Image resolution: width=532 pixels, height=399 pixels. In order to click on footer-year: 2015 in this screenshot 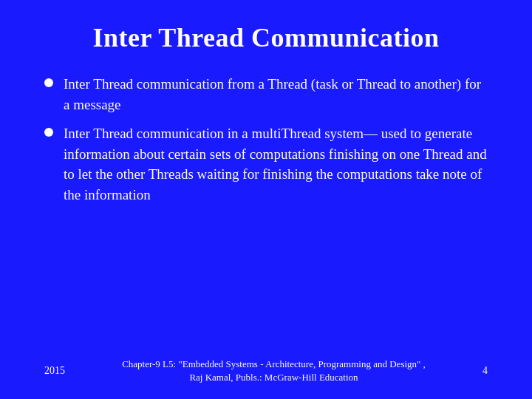, I will do `click(55, 371)`.